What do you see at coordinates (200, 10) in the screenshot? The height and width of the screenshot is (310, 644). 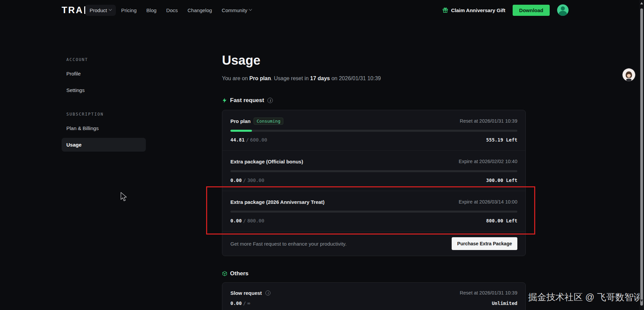 I see `nav-item-label: Changelog` at bounding box center [200, 10].